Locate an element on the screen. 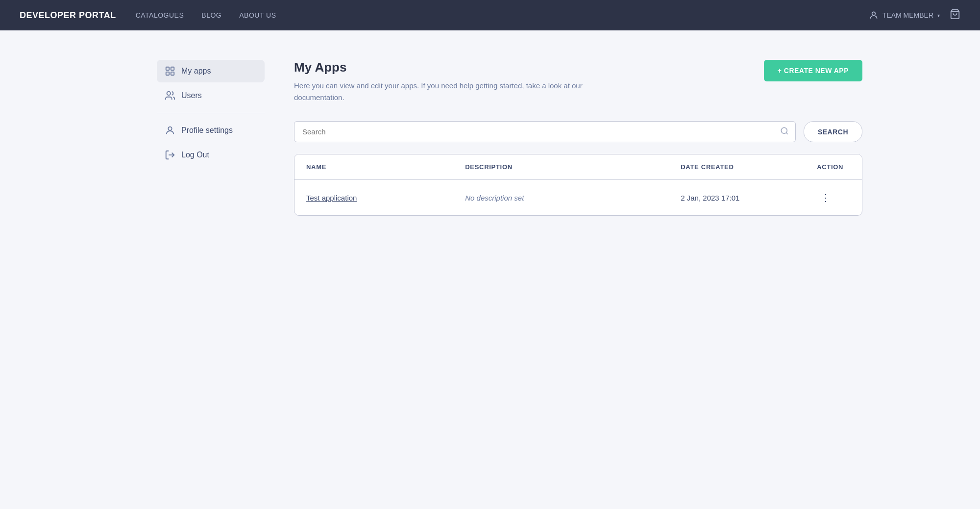  navbar-right: TEAM MEMBER ▾ is located at coordinates (914, 16).